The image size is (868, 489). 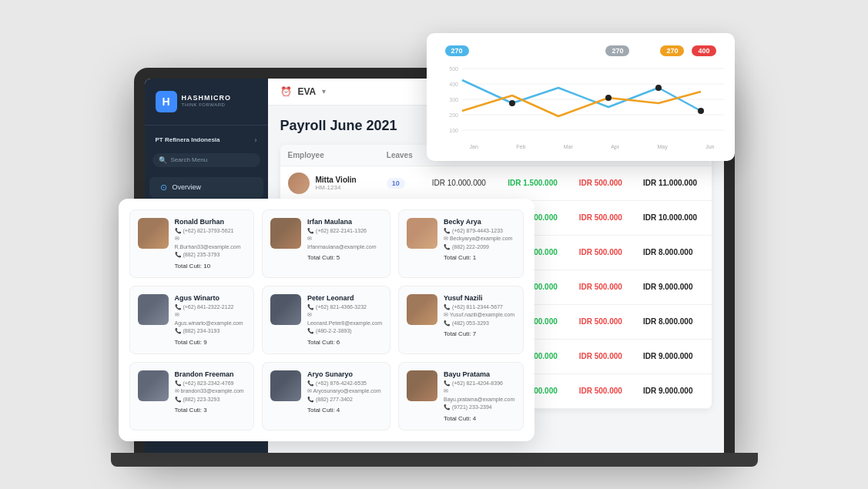 I want to click on svg-text: 400, so click(x=454, y=85).